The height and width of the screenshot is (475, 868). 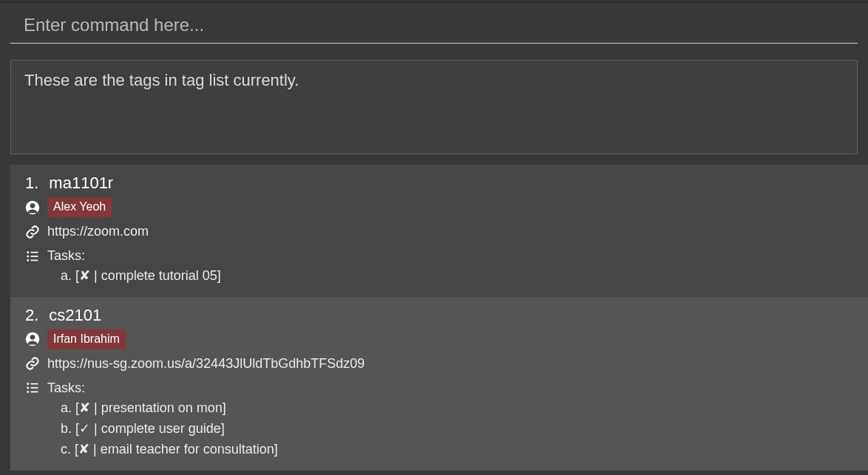 I want to click on module-title-row: 2.cs2101, so click(x=439, y=315).